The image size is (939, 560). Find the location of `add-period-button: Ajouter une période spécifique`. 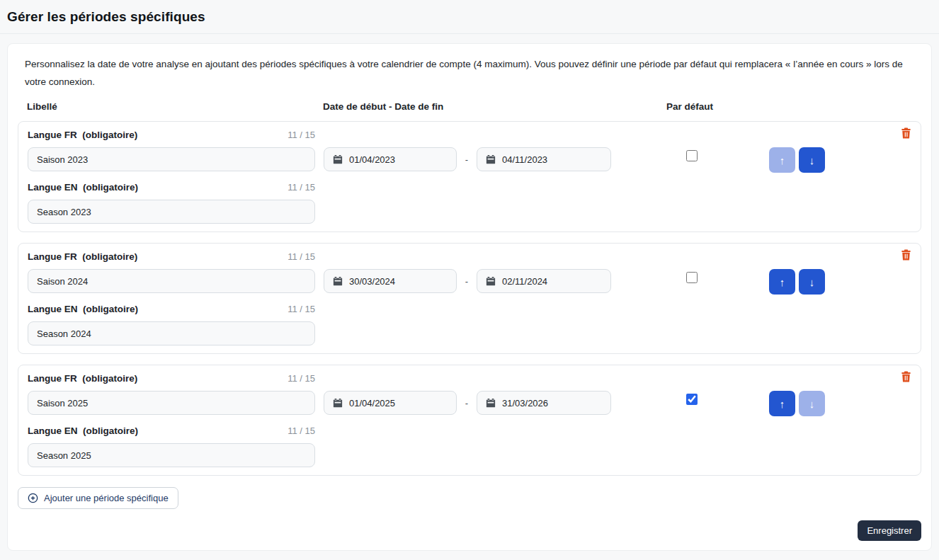

add-period-button: Ajouter une période spécifique is located at coordinates (98, 498).